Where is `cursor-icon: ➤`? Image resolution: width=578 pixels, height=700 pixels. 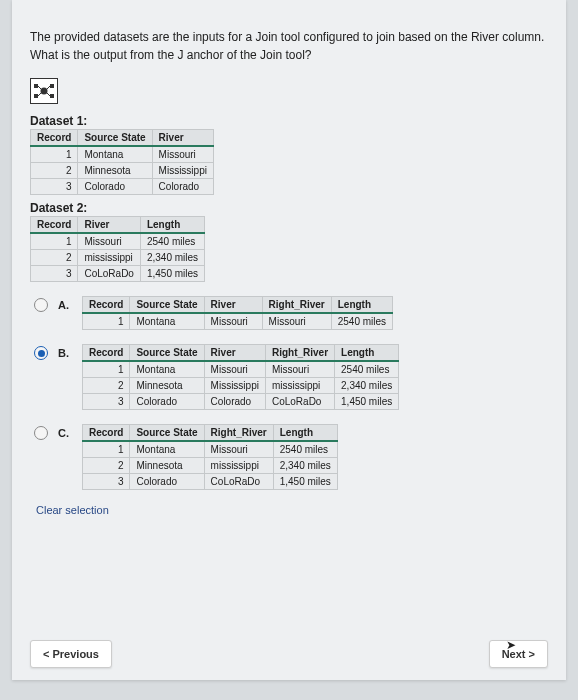
cursor-icon: ➤ is located at coordinates (511, 645).